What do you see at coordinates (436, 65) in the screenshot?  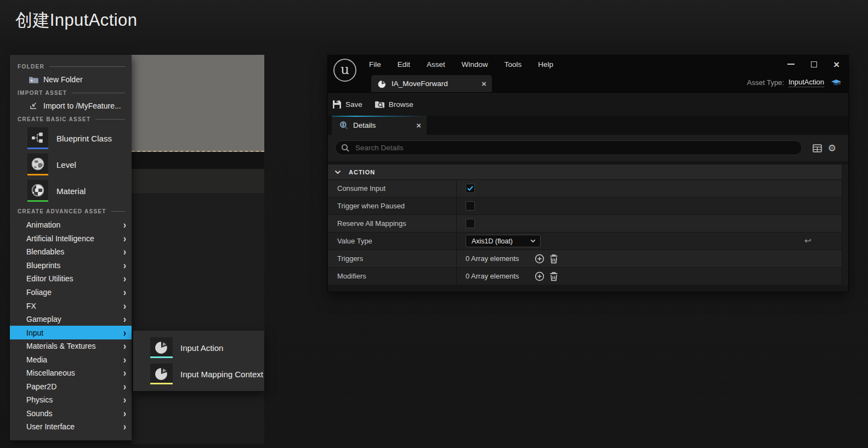 I see `menu-asset: Asset` at bounding box center [436, 65].